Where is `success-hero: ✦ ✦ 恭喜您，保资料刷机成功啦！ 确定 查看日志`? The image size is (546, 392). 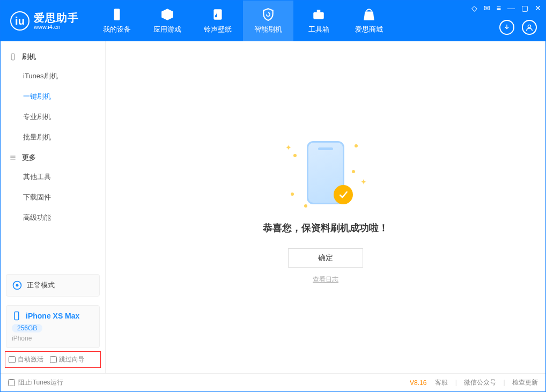
success-hero: ✦ ✦ 恭喜您，保资料刷机成功啦！ 确定 查看日志 is located at coordinates (326, 211).